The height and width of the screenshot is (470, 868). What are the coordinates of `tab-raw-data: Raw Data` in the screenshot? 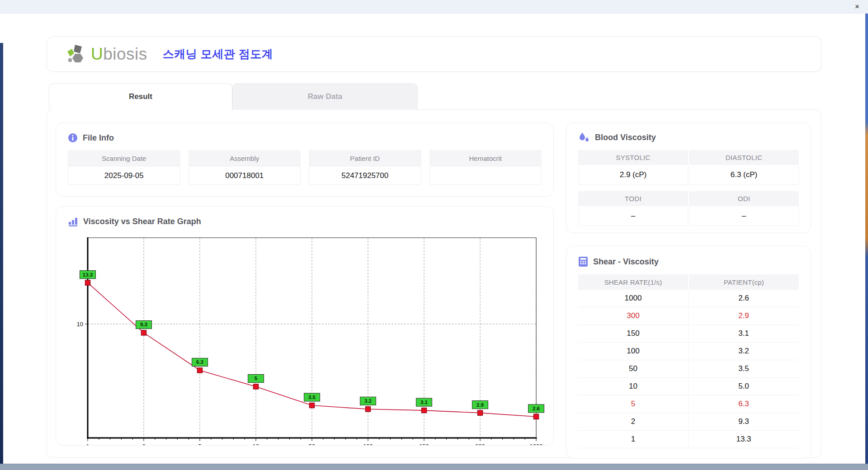 It's located at (325, 97).